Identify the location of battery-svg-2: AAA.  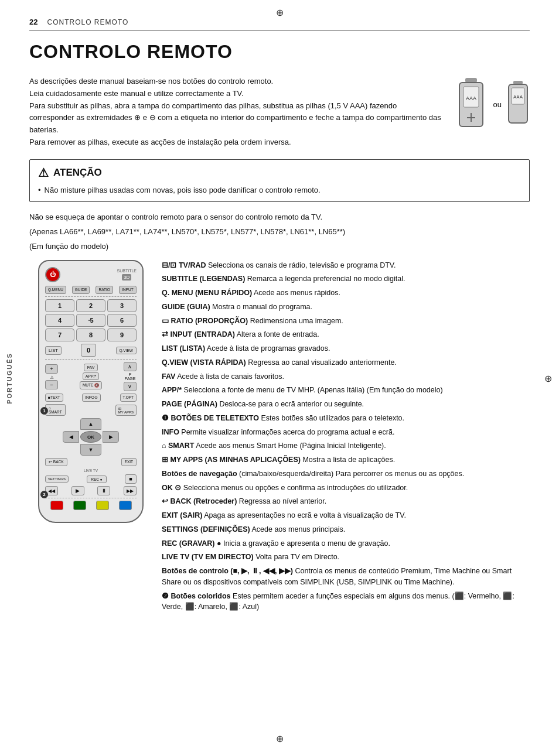
(518, 104).